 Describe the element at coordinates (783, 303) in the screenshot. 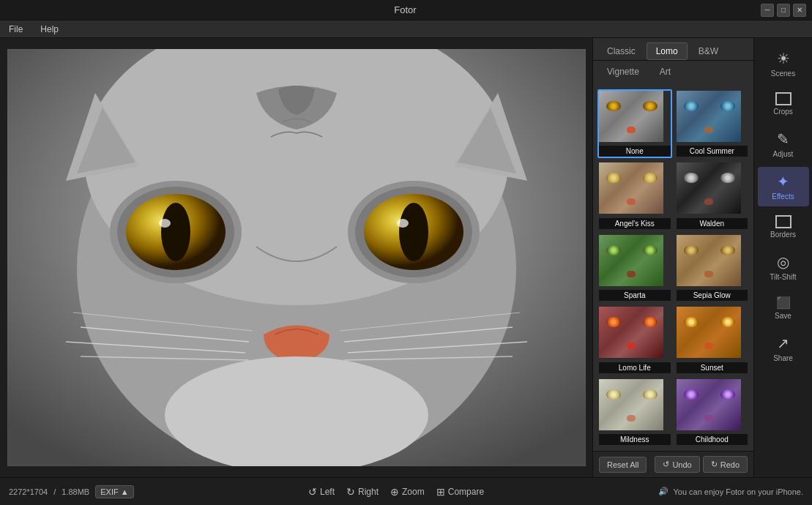

I see `save-icon: ⬛` at that location.